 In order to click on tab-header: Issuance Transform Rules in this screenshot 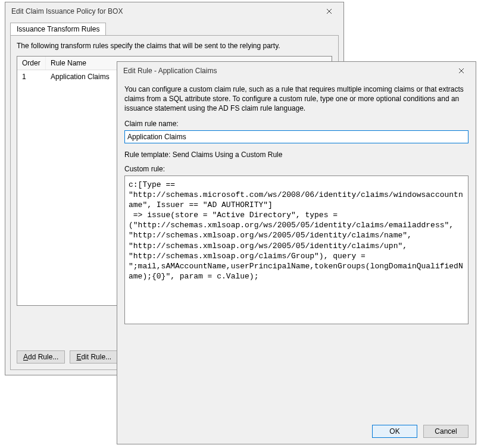, I will do `click(174, 29)`.